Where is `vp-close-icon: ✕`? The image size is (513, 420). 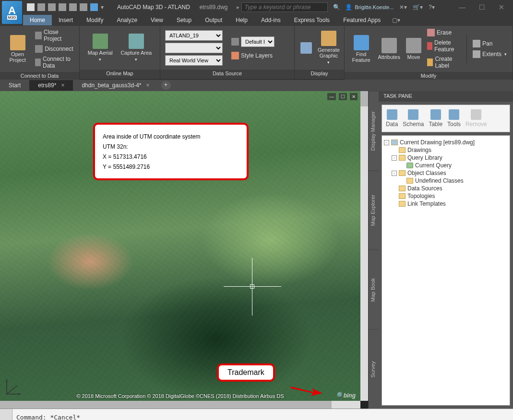
vp-close-icon: ✕ is located at coordinates (354, 97).